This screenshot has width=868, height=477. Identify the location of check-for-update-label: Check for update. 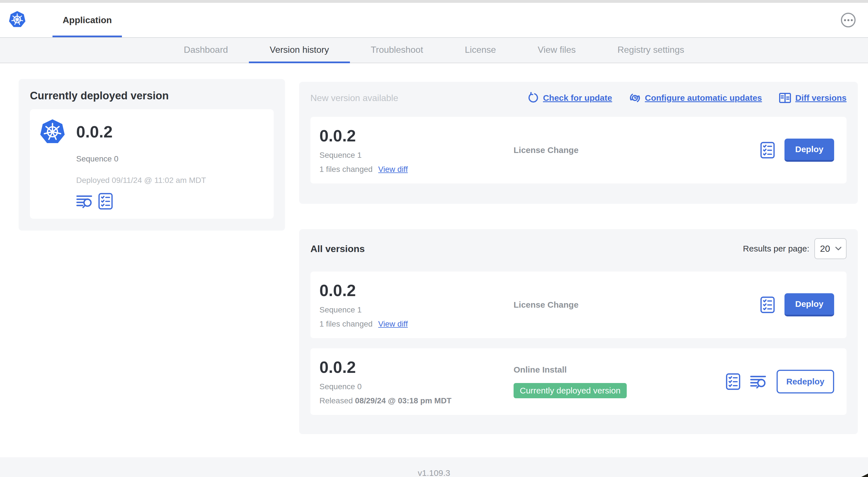
(578, 98).